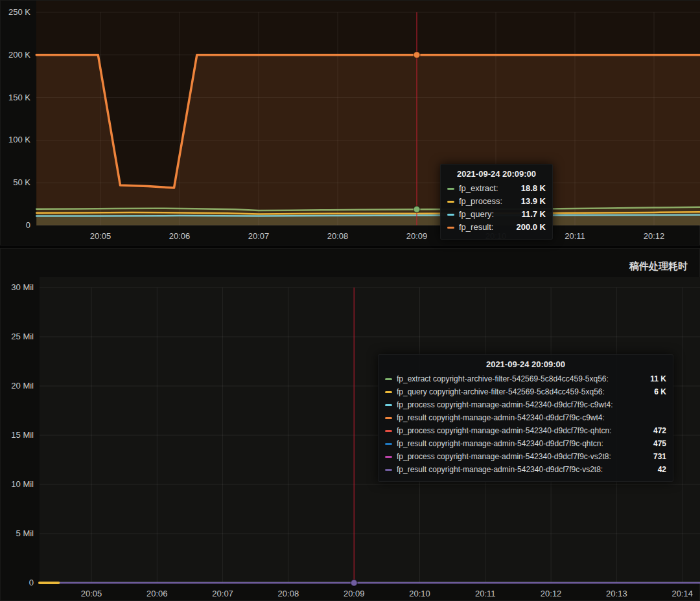 This screenshot has height=601, width=700. What do you see at coordinates (478, 188) in the screenshot?
I see `tooltip-series-label: fp_extract:` at bounding box center [478, 188].